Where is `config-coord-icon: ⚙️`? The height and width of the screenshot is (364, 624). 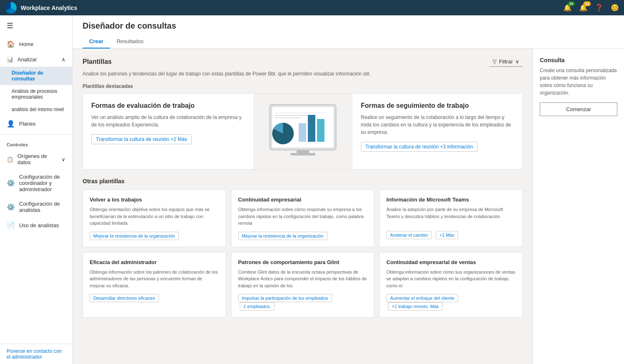
config-coord-icon: ⚙️ is located at coordinates (11, 183).